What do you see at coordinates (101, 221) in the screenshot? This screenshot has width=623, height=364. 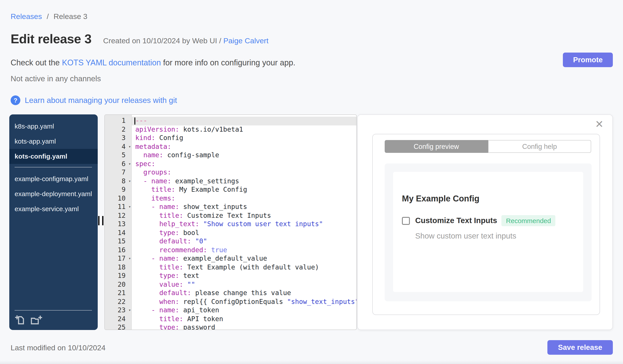 I see `panel-resize-handle-left` at bounding box center [101, 221].